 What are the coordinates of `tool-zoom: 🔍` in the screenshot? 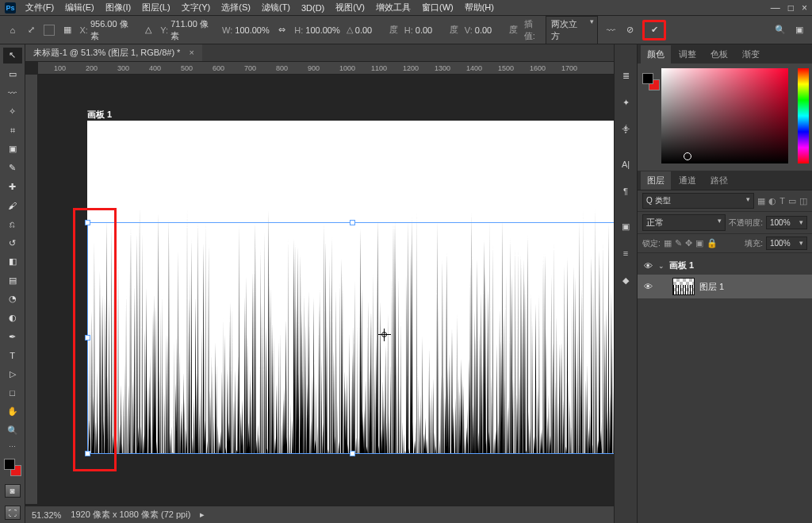 It's located at (13, 431).